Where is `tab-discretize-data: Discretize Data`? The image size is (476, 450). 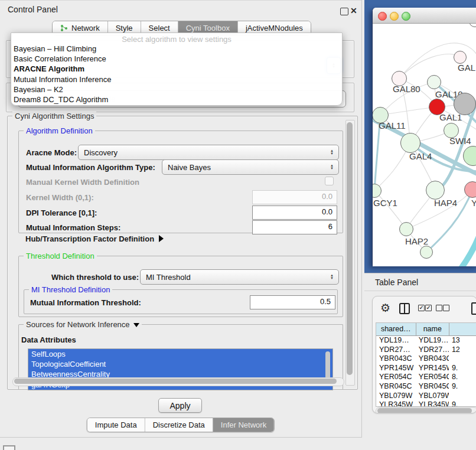
tab-discretize-data: Discretize Data is located at coordinates (180, 425).